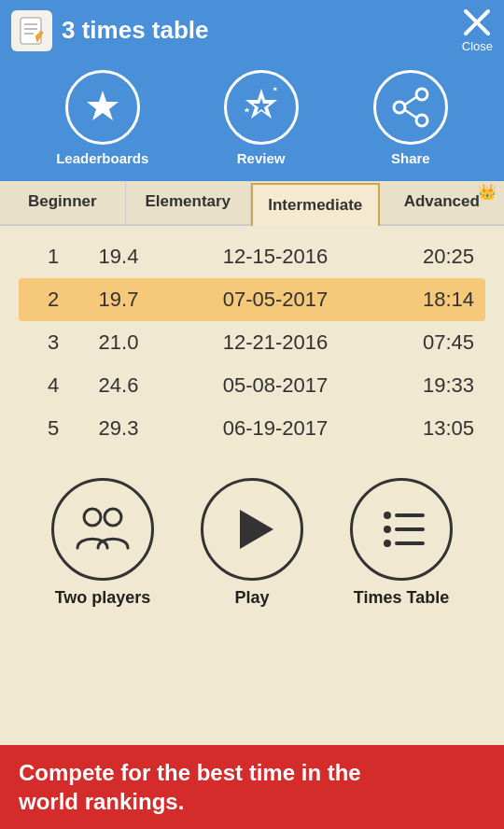 The image size is (504, 829). I want to click on two-players-button: Two players, so click(103, 543).